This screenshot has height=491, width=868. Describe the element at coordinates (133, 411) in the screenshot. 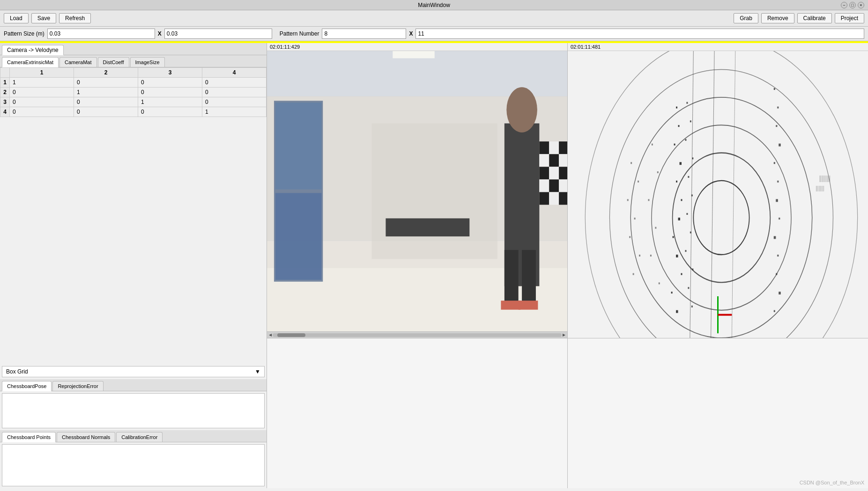

I see `pose-content-area` at that location.